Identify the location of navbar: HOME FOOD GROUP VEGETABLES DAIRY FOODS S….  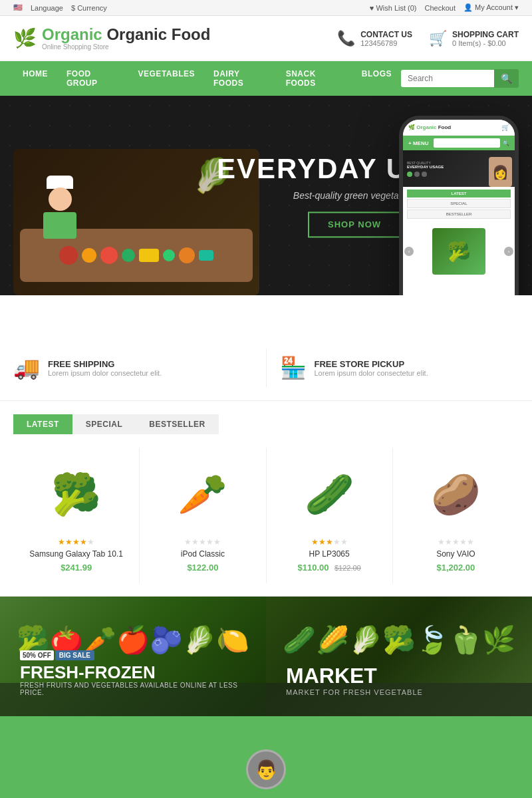
(266, 78).